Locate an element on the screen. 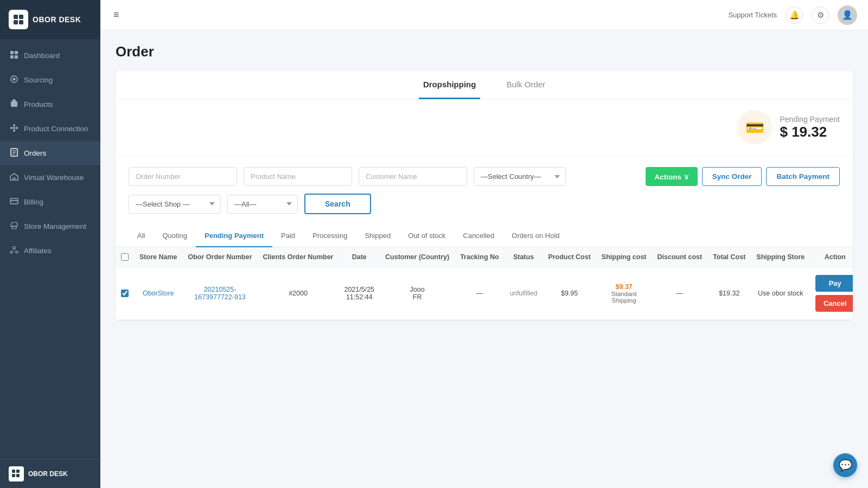 This screenshot has height=488, width=868. cancel-button: Cancel is located at coordinates (834, 304).